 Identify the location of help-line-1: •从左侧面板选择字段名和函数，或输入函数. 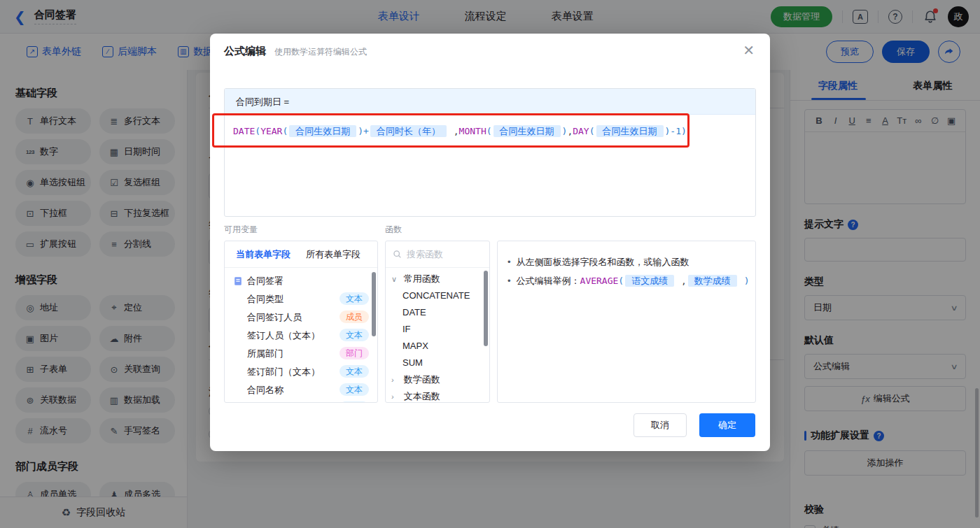
(626, 262).